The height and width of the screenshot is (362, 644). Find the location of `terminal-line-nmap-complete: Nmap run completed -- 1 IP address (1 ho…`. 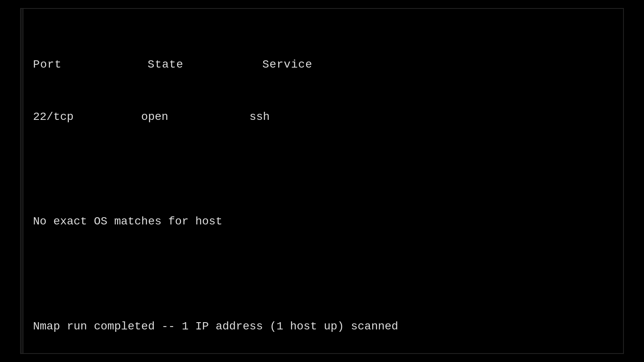

terminal-line-nmap-complete: Nmap run completed -- 1 IP address (1 ho… is located at coordinates (322, 327).